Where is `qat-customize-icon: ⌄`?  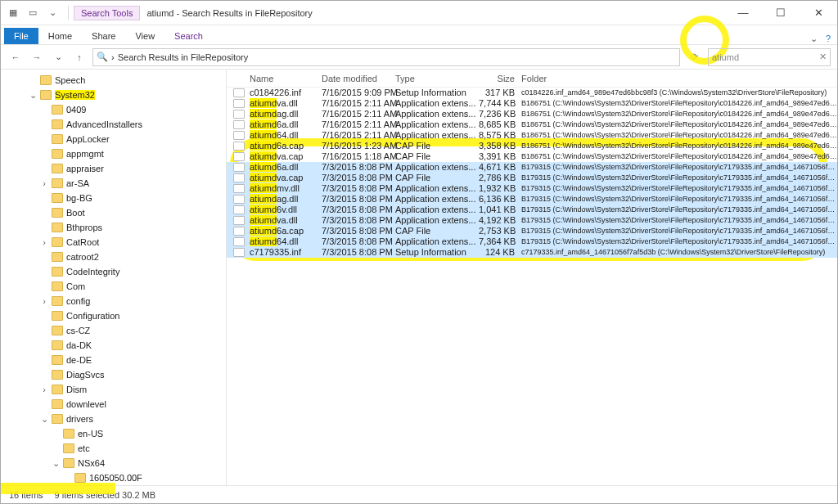 qat-customize-icon: ⌄ is located at coordinates (52, 13).